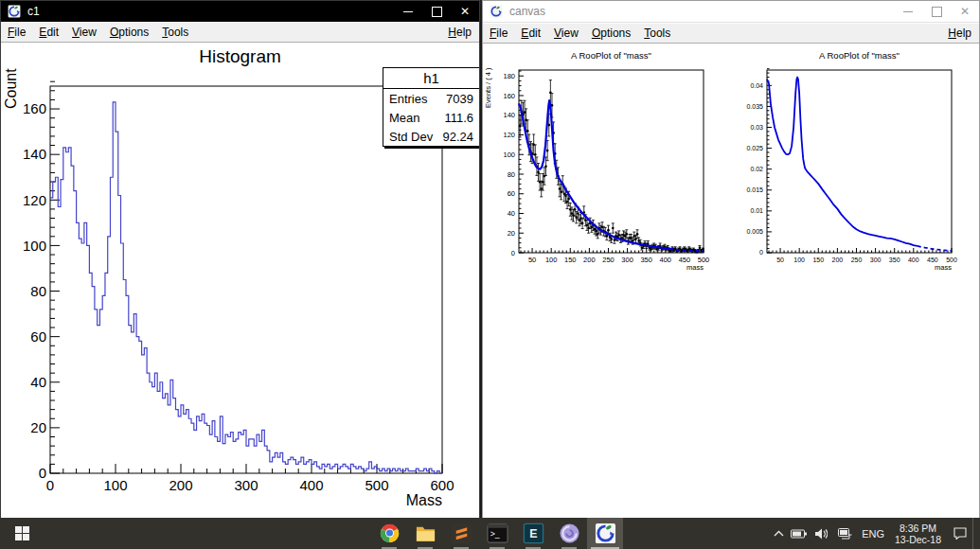 The height and width of the screenshot is (549, 980). Describe the element at coordinates (605, 534) in the screenshot. I see `root-app-icon` at that location.